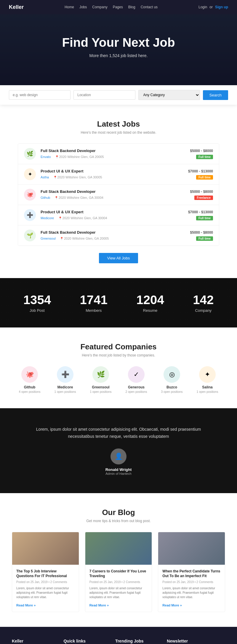  Describe the element at coordinates (118, 7) in the screenshot. I see `nav-pages: Pages` at that location.